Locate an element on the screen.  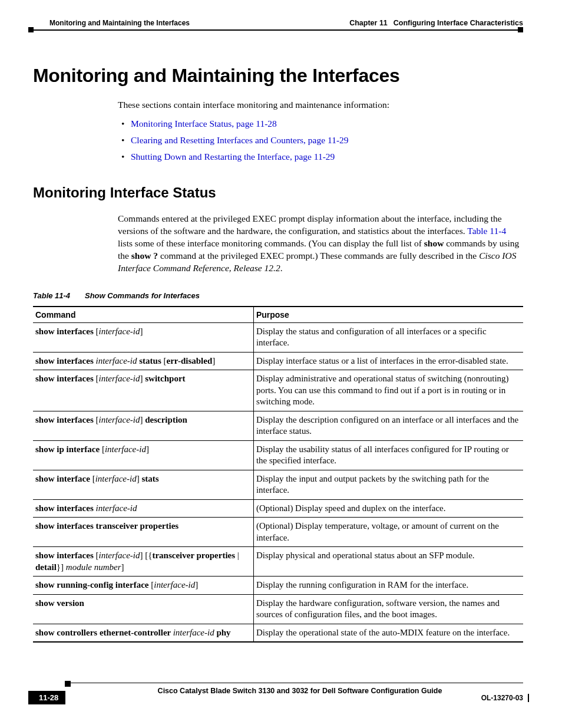
table-row: show controllers ethernet-controller int… is located at coordinates (278, 633).